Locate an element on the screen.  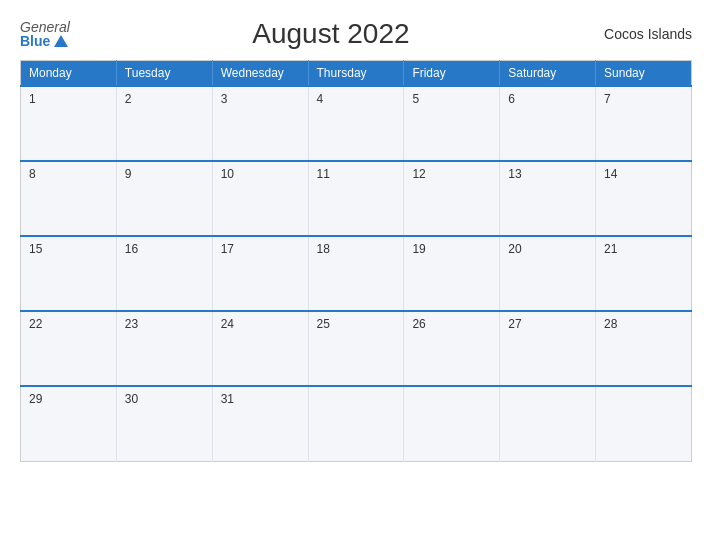
logo-triangle-icon is located at coordinates (61, 41).